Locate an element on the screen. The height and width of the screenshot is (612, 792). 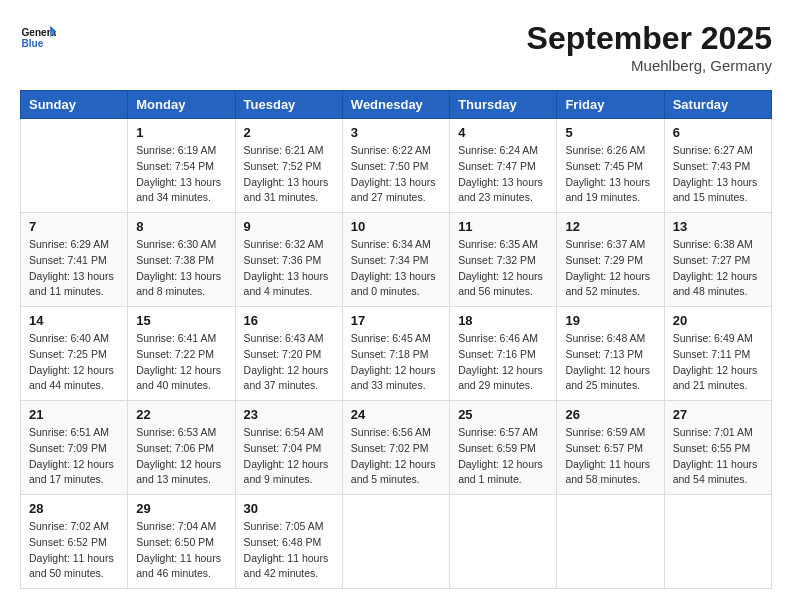
day-info: Sunrise: 6:56 AMSunset: 7:02 PMDaylight:… is located at coordinates (396, 456).